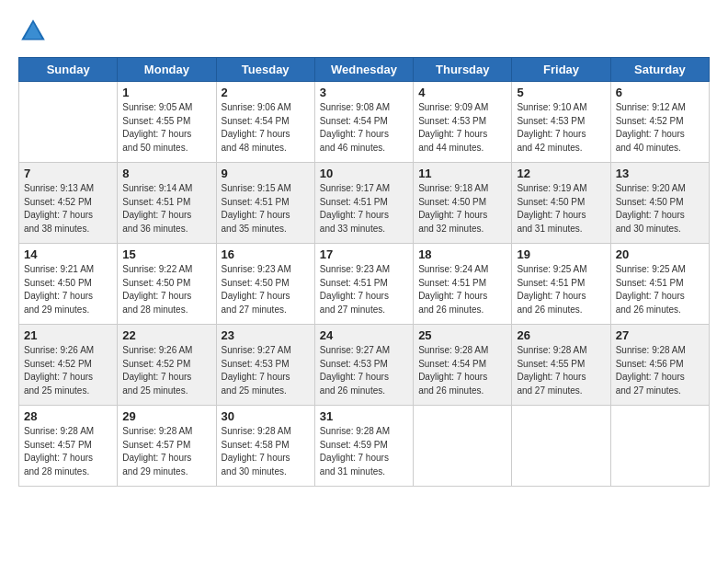 Image resolution: width=728 pixels, height=563 pixels. Describe the element at coordinates (364, 254) in the screenshot. I see `day-number: 17` at that location.